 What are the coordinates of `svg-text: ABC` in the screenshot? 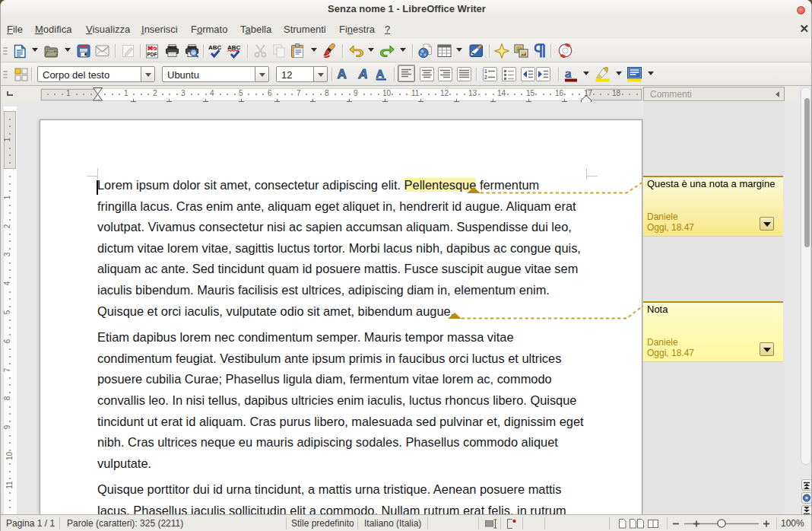 It's located at (215, 47).